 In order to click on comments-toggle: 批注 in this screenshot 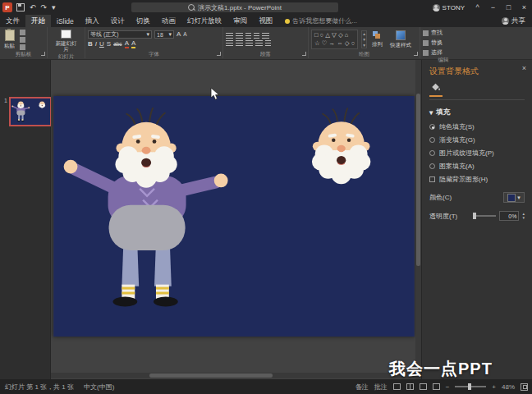, I will do `click(381, 387)`.